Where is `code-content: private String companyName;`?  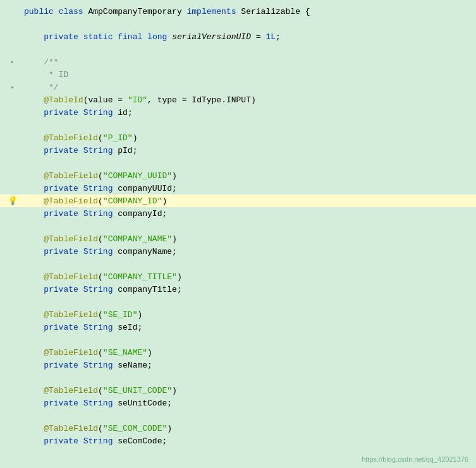
code-content: private String companyName; is located at coordinates (249, 251).